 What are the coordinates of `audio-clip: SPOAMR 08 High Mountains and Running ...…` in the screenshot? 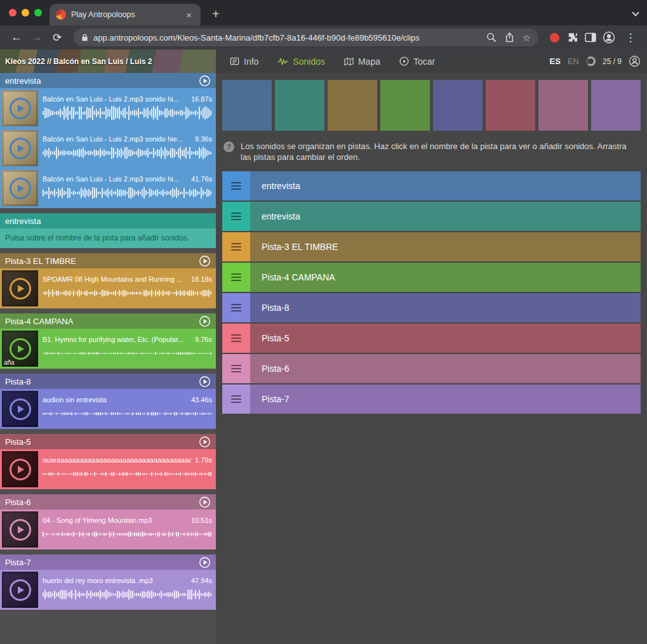 It's located at (108, 288).